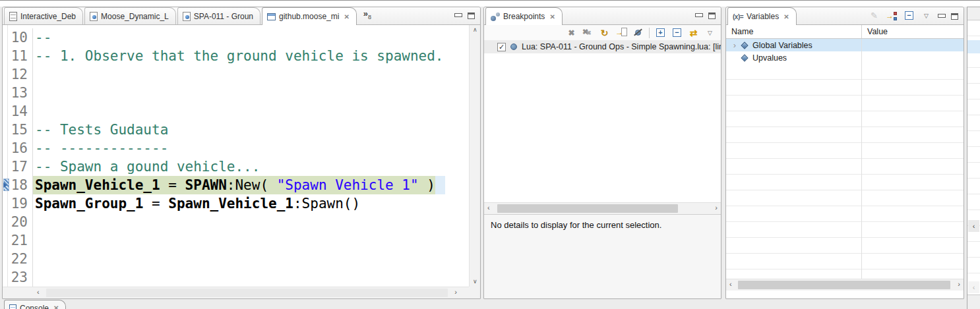 This screenshot has height=309, width=980. I want to click on line-number: 17, so click(20, 167).